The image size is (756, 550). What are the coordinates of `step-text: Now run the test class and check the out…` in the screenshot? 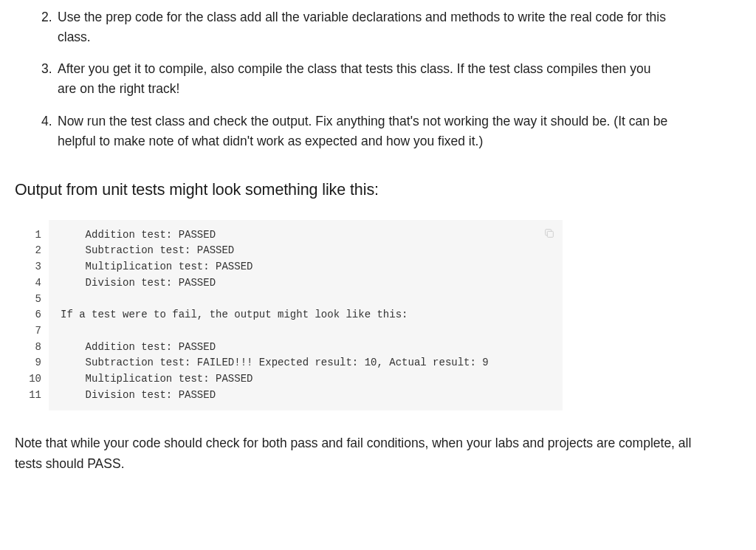 It's located at (362, 131).